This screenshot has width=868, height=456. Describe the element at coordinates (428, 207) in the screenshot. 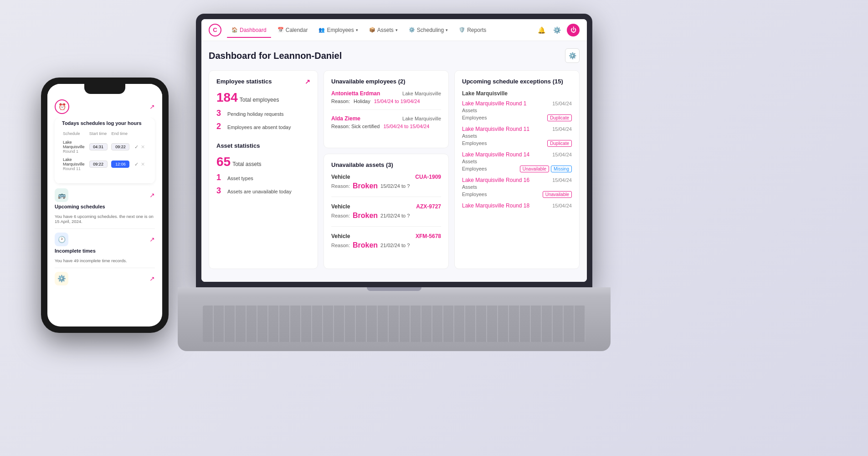

I see `asset-id-2: AZX-9727` at that location.